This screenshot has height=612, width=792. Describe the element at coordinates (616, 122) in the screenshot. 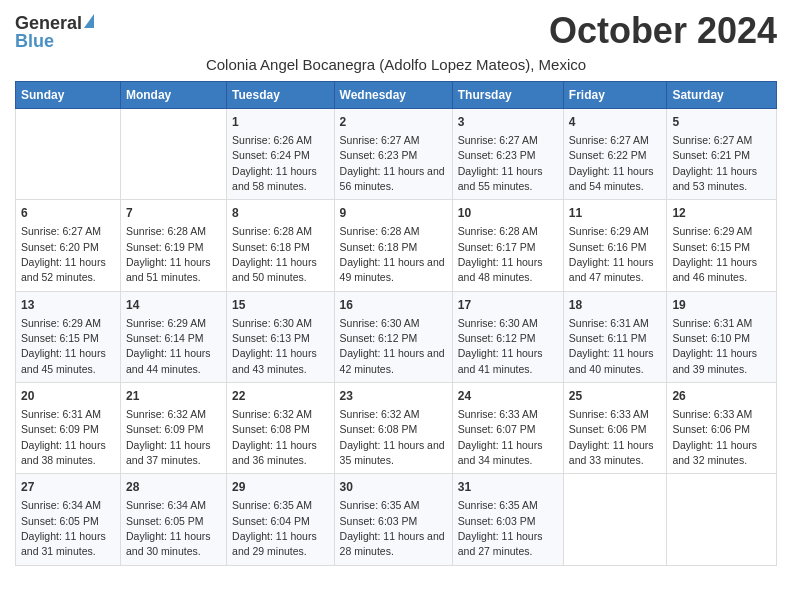

I see `day-number: 4` at that location.